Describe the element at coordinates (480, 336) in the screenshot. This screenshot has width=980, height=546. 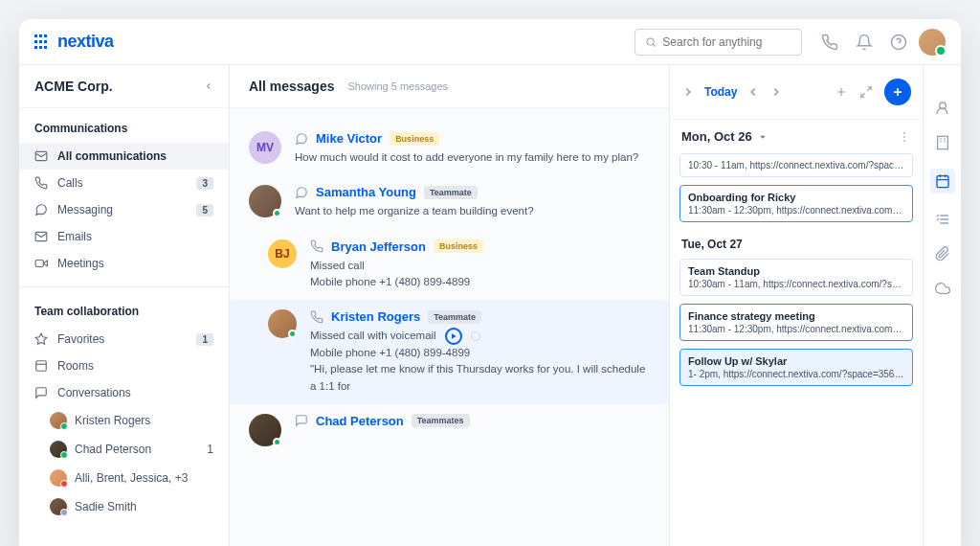
I see `message-text: Missed call with voicemail` at that location.